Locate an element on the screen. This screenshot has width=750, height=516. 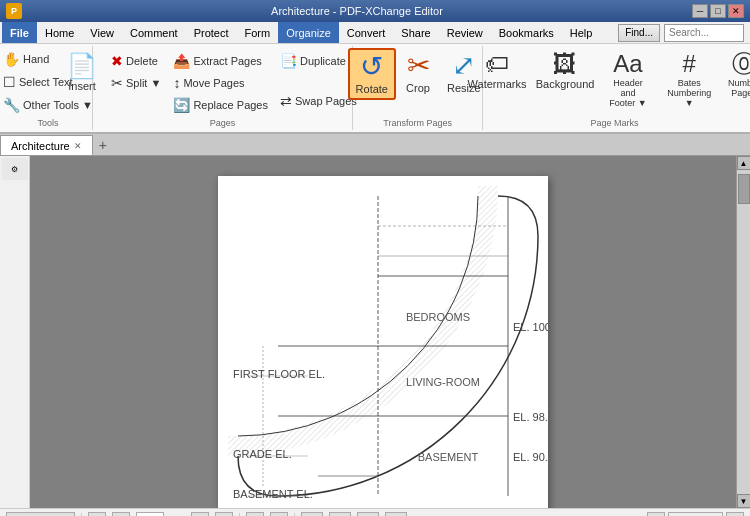
doc-tab-bar: Architecture ✕ + is located at coordinates (375, 145).